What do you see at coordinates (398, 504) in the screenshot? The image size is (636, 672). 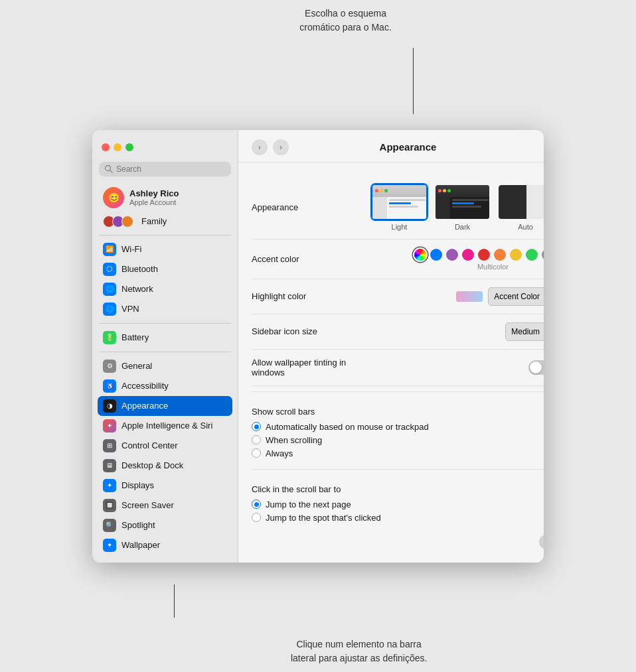 I see `click-next-option: Jump to the next page` at bounding box center [398, 504].